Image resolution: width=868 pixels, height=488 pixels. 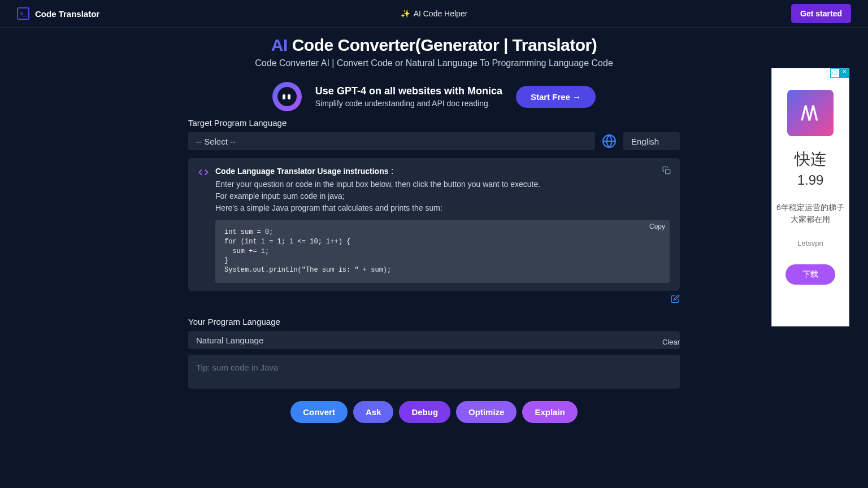 I want to click on start-free-button: Start Free →, so click(x=556, y=97).